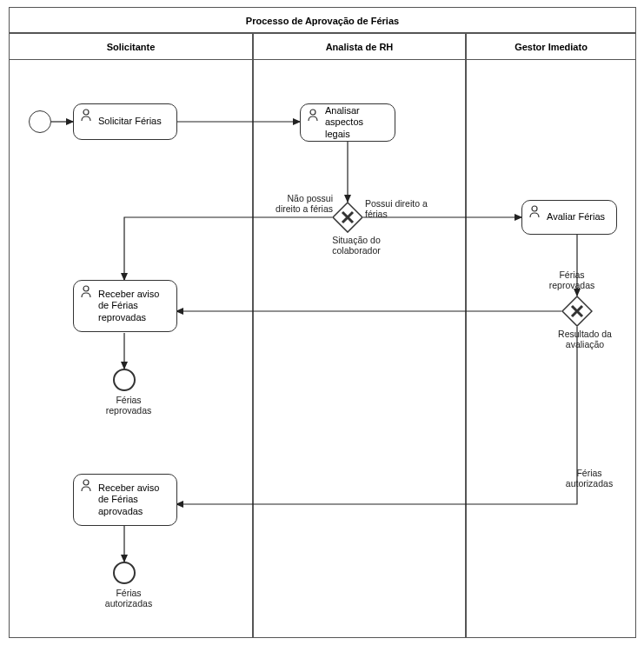  I want to click on end-event-autorizadas, so click(124, 573).